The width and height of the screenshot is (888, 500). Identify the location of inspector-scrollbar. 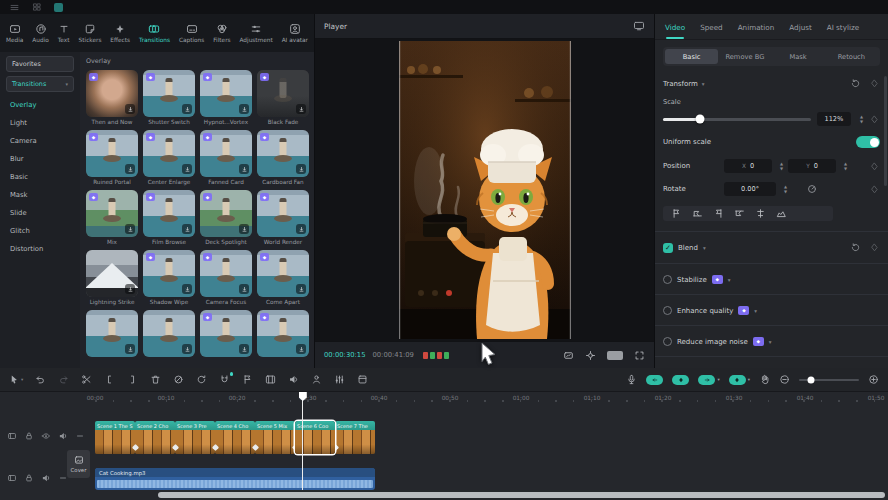
(886, 131).